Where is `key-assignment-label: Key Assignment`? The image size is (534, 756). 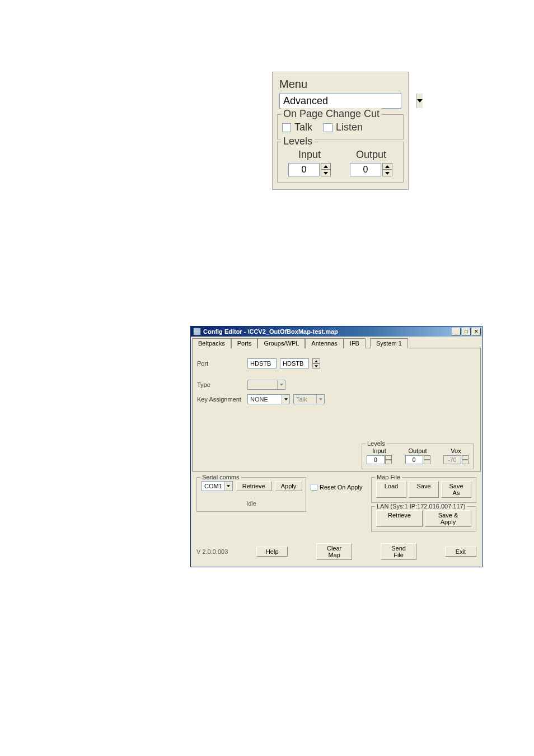
key-assignment-label: Key Assignment is located at coordinates (221, 399).